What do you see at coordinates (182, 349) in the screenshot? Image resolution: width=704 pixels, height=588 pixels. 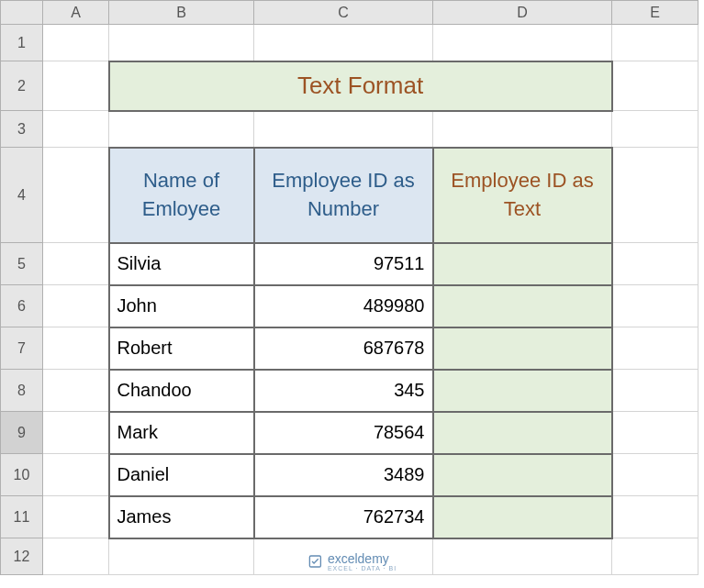 I see `cell-name-2: Robert` at bounding box center [182, 349].